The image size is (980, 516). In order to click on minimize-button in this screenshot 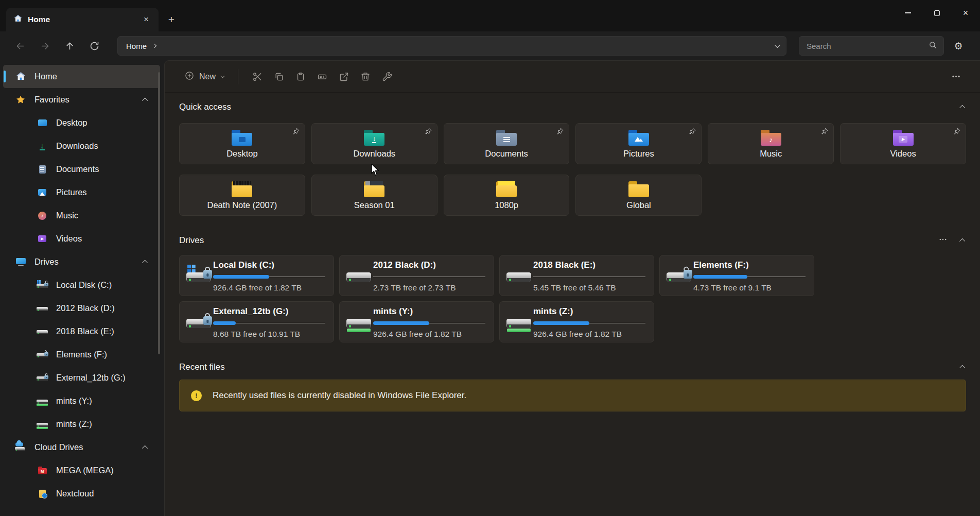, I will do `click(908, 13)`.